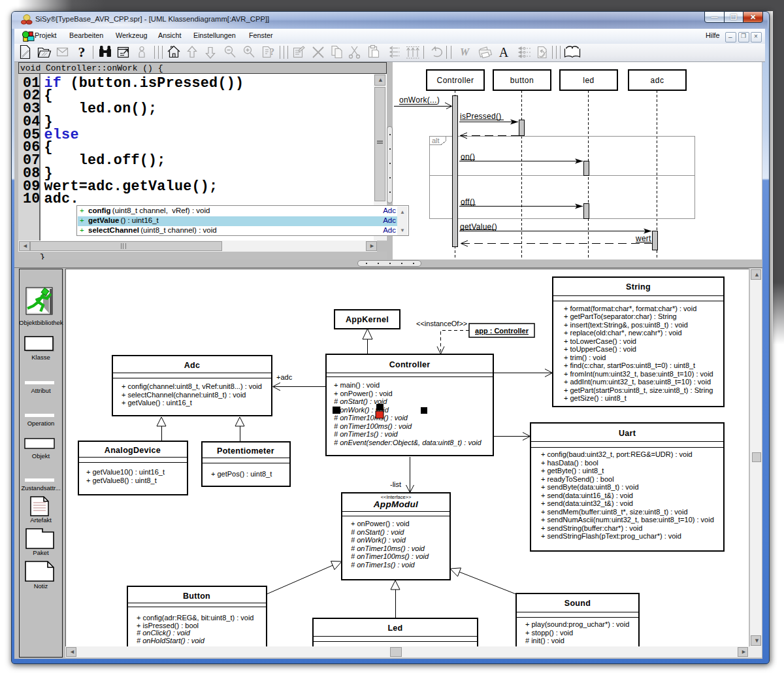  What do you see at coordinates (587, 495) in the screenshot?
I see `svg-text: + send(data:uint16_t&) : void` at bounding box center [587, 495].